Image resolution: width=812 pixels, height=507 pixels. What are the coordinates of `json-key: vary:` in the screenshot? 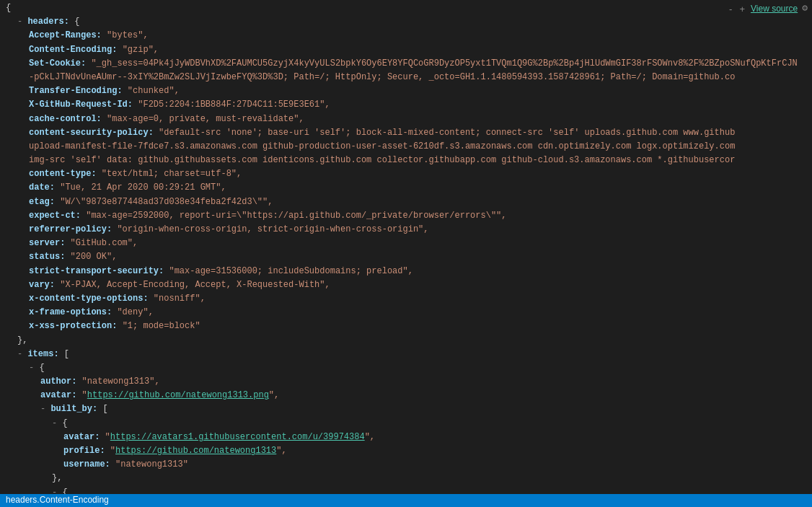 It's located at (45, 285).